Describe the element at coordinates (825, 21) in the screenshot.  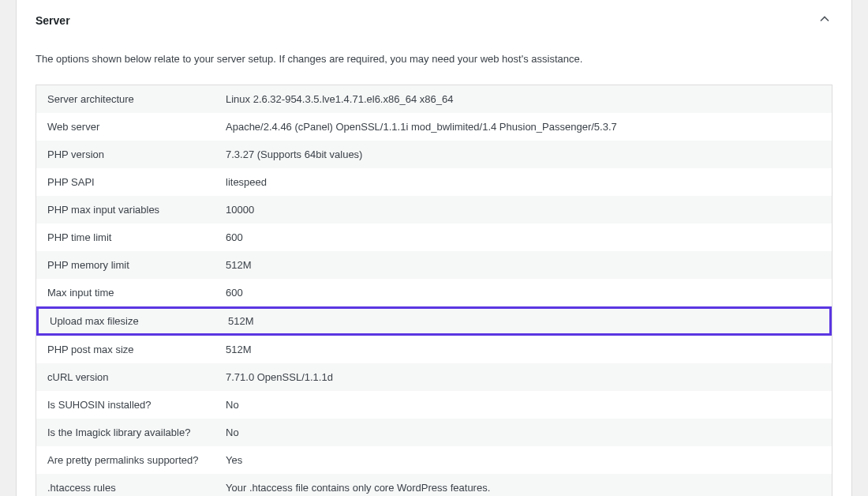
I see `chevron-up-icon` at that location.